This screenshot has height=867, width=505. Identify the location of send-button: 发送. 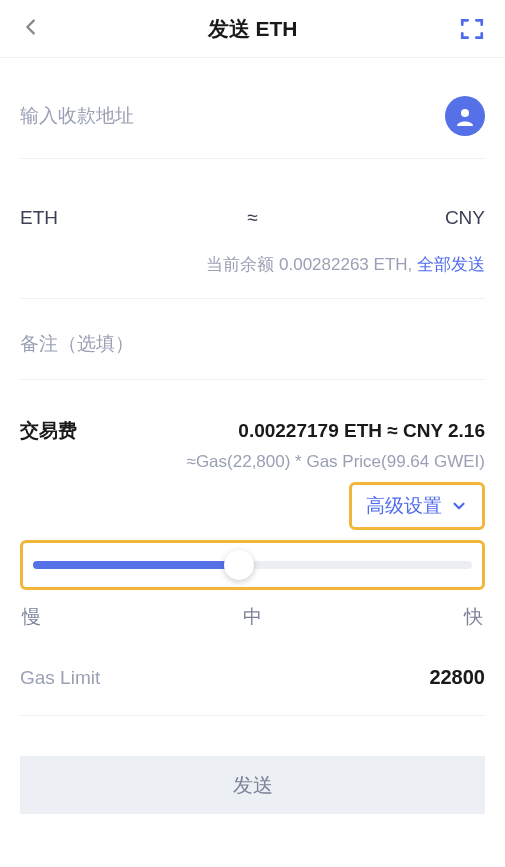
(252, 785).